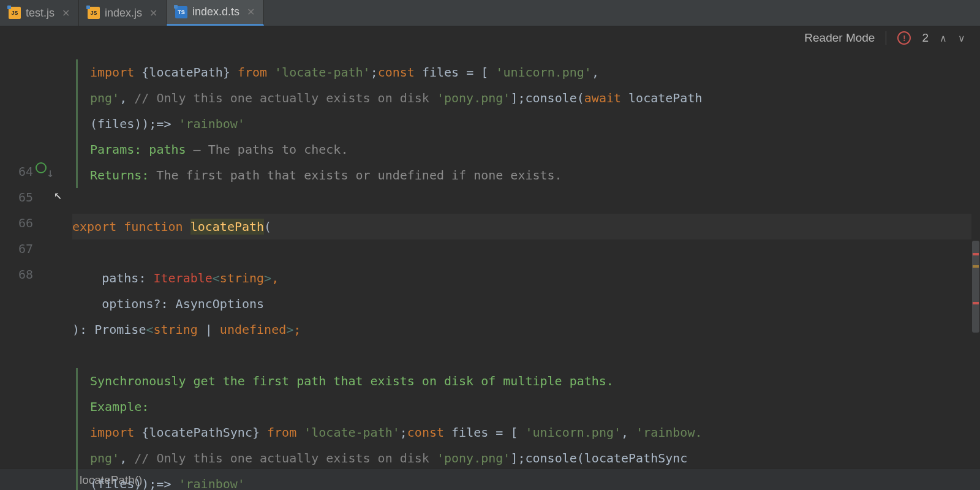 This screenshot has width=980, height=490. I want to click on doc-params-label: Params:, so click(116, 149).